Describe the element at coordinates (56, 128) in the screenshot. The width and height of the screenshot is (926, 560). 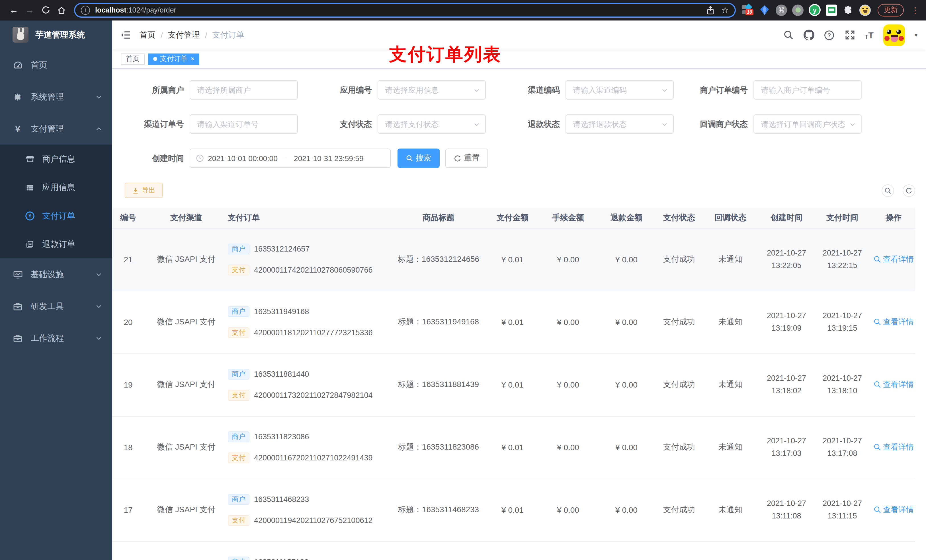
I see `sidebar-item-payment: ¥ 支付管理` at that location.